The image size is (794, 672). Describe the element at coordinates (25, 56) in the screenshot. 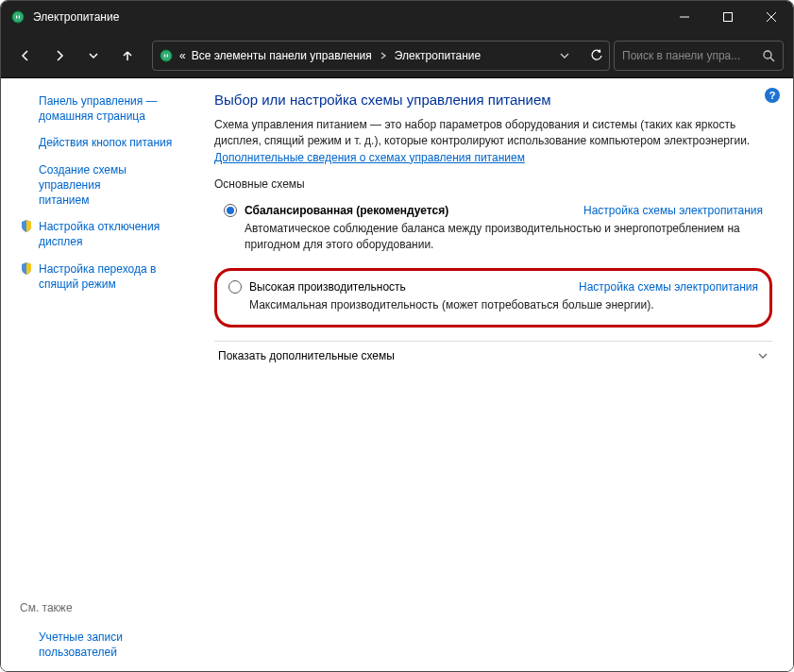

I see `back-button` at that location.